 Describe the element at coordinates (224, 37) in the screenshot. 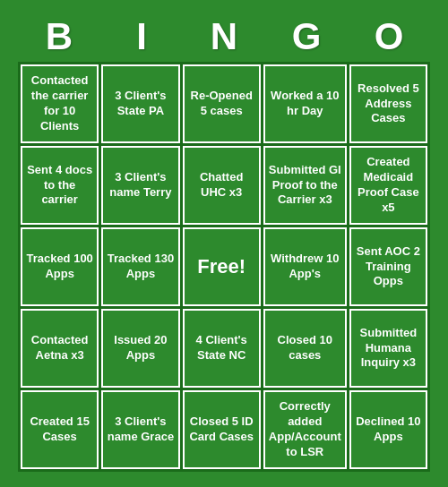

I see `letter-n: N` at that location.